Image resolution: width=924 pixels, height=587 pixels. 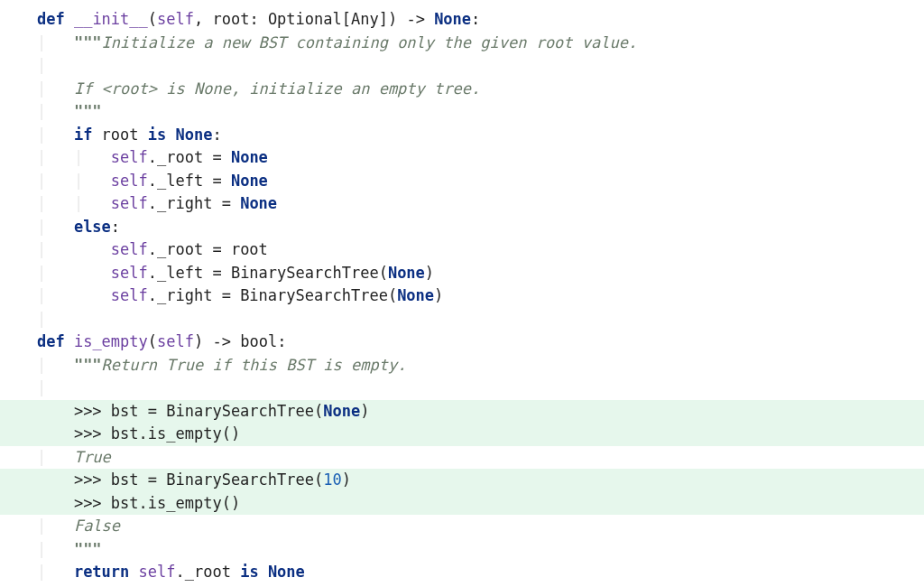 I want to click on code-line: >>> bst = BinarySearchTree(10), so click(x=462, y=480).